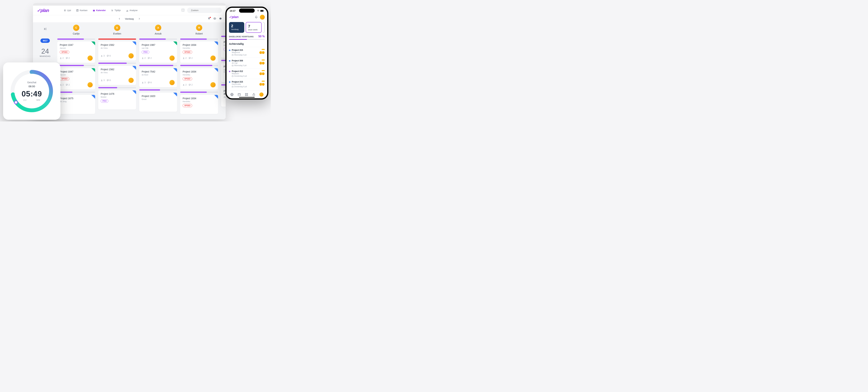 Image resolution: width=868 pixels, height=392 pixels. I want to click on statcard-today: 2 Vandaag, so click(237, 27).